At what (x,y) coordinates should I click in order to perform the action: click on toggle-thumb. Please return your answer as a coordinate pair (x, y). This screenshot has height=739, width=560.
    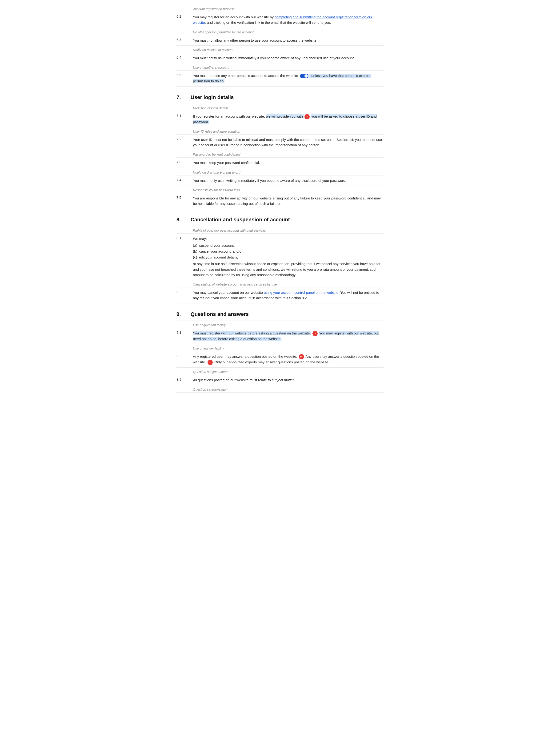
    Looking at the image, I should click on (306, 76).